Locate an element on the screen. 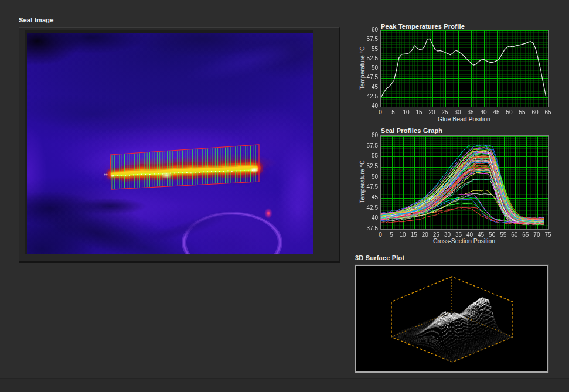 This screenshot has height=392, width=569. profiles-chart-title: Seal Profiles Graph is located at coordinates (411, 131).